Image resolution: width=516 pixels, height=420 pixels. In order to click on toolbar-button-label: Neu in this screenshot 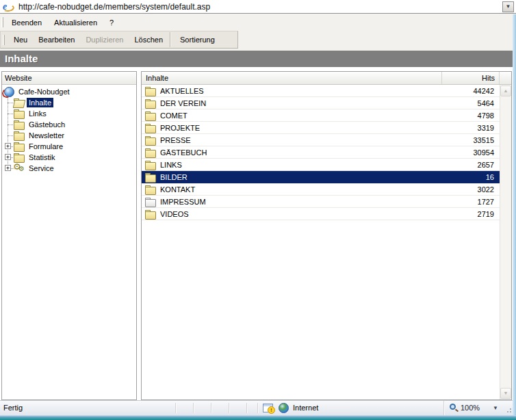, I will do `click(21, 40)`.